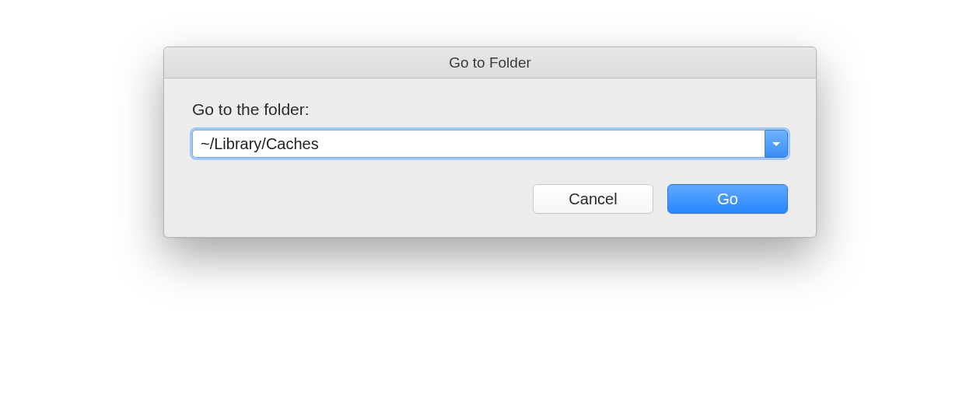 This screenshot has height=404, width=980. I want to click on go-button: Go, so click(728, 199).